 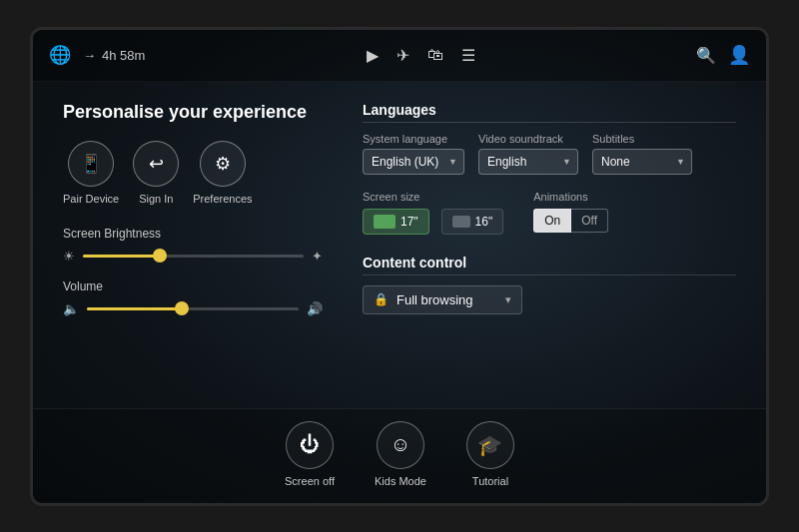 What do you see at coordinates (490, 445) in the screenshot?
I see `tutorial-icon: 🎓` at bounding box center [490, 445].